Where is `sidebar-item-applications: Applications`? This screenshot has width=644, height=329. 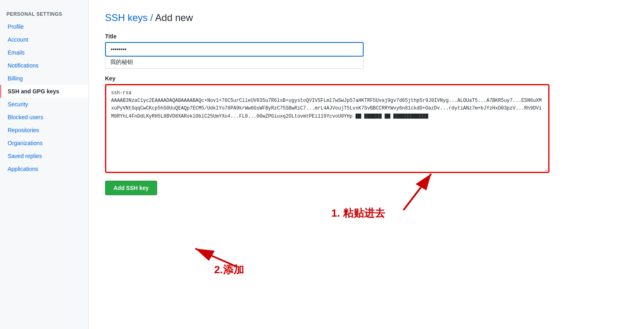 sidebar-item-applications: Applications is located at coordinates (44, 169).